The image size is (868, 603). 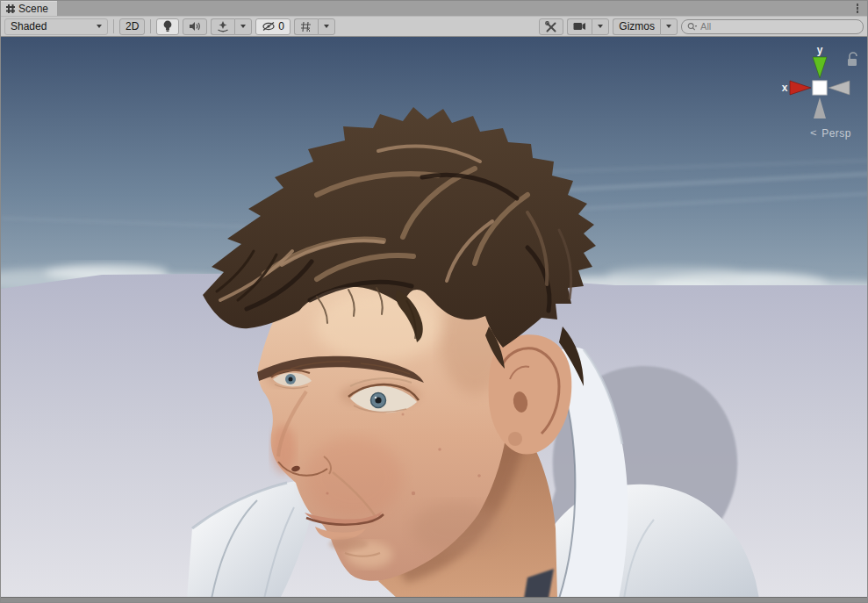 I want to click on gizmos-label: Gizmos, so click(x=637, y=26).